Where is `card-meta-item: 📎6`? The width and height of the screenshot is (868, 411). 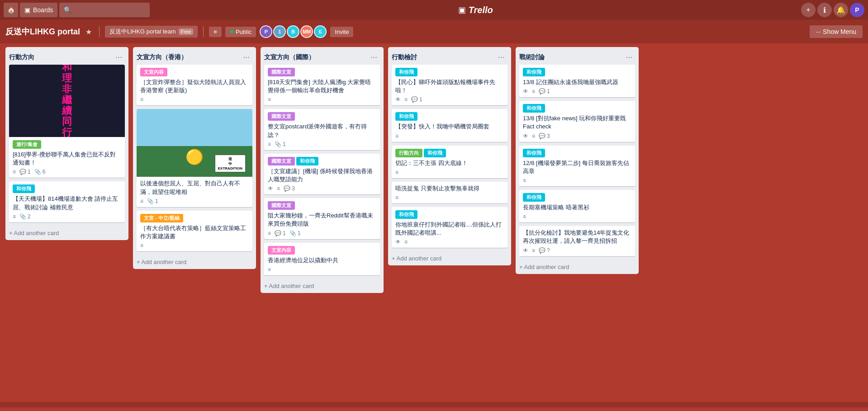
card-meta-item: 📎6 is located at coordinates (40, 172).